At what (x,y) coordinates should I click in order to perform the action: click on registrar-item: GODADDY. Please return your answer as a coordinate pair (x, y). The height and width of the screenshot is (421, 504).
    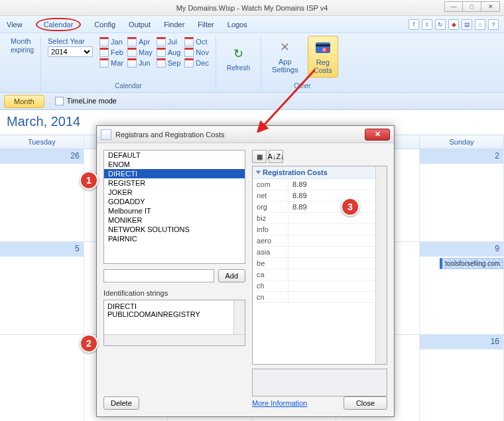
    Looking at the image, I should click on (174, 202).